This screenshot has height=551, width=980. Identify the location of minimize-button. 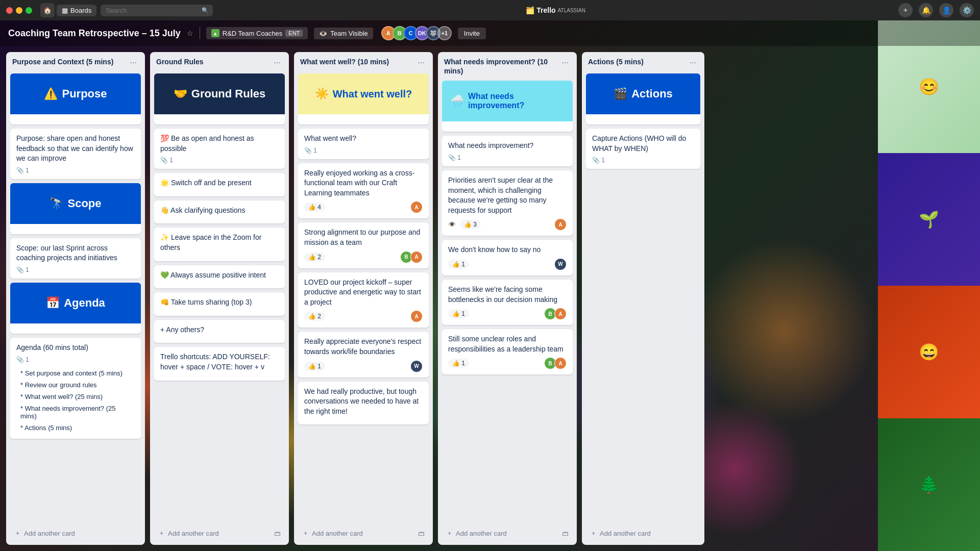
(19, 10).